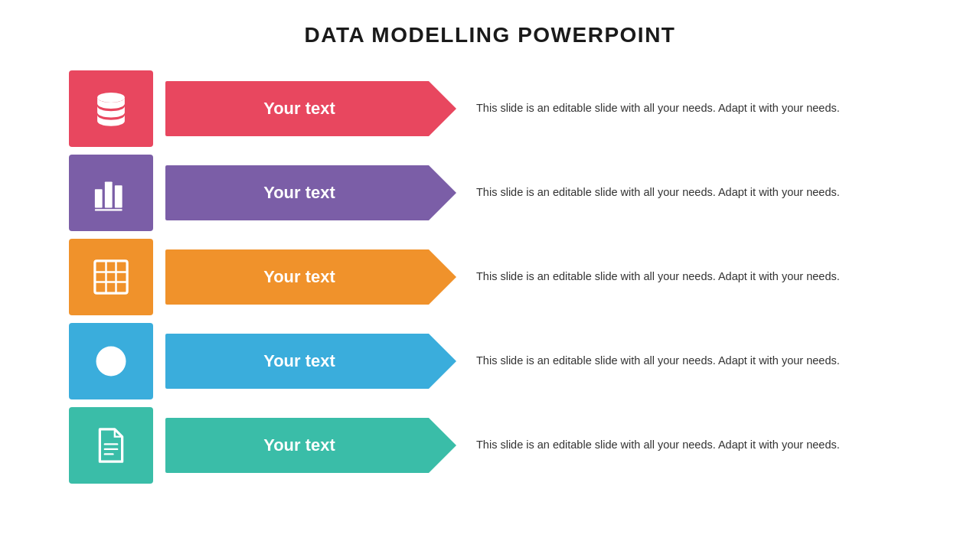  What do you see at coordinates (490, 35) in the screenshot?
I see `slide-title: DATA MODELLING POWERPOINT` at bounding box center [490, 35].